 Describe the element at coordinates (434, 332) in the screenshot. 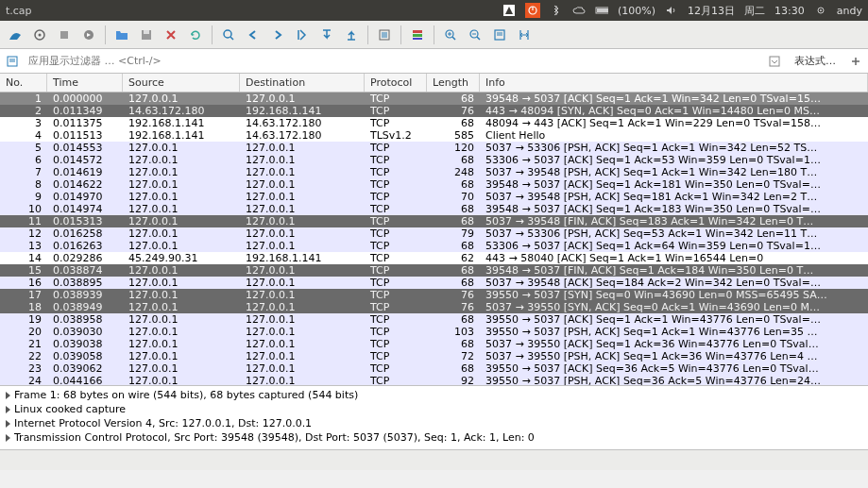

I see `packet-row: 200.039030127.0.0.1127.0.0.1TCP10339550 …` at that location.